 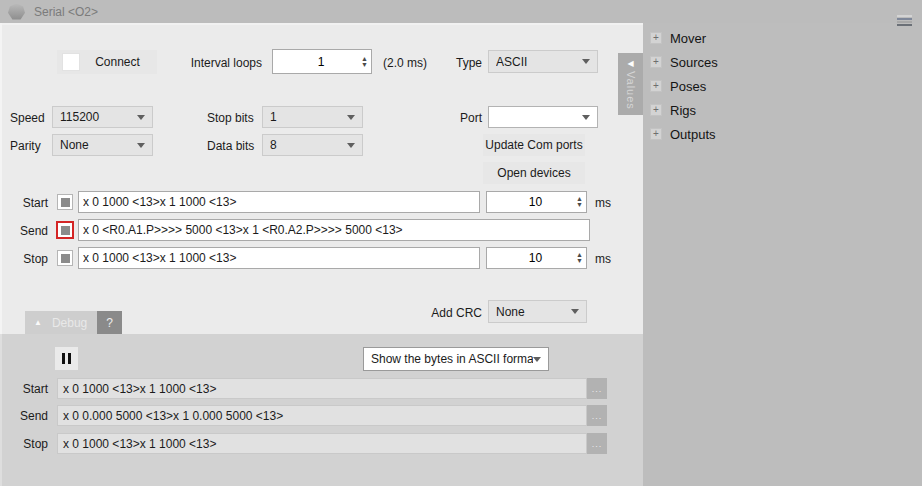 I want to click on debug-section-tab: ▲ Debug, so click(x=61, y=322).